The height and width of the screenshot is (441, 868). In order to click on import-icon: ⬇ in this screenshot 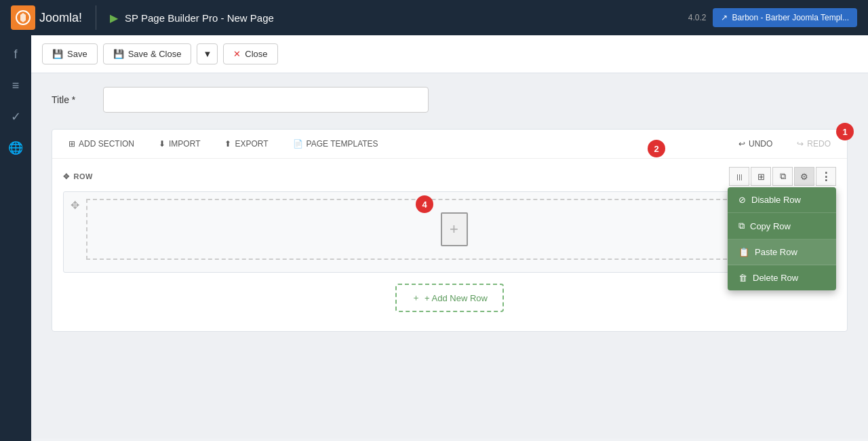, I will do `click(162, 144)`.